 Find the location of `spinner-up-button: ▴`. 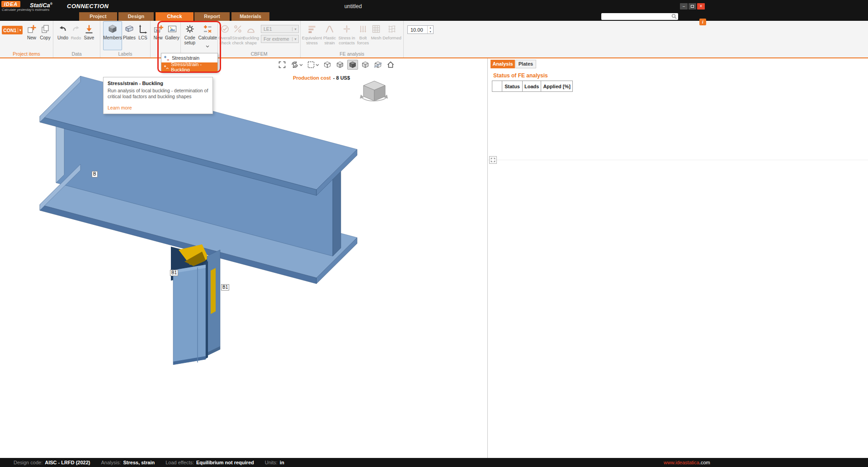

spinner-up-button: ▴ is located at coordinates (430, 28).